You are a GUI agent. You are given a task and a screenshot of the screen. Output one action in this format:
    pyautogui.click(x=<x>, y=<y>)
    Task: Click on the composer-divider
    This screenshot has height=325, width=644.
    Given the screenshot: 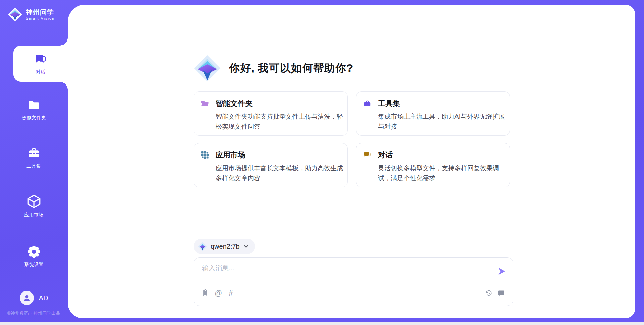 What is the action you would take?
    pyautogui.click(x=354, y=283)
    